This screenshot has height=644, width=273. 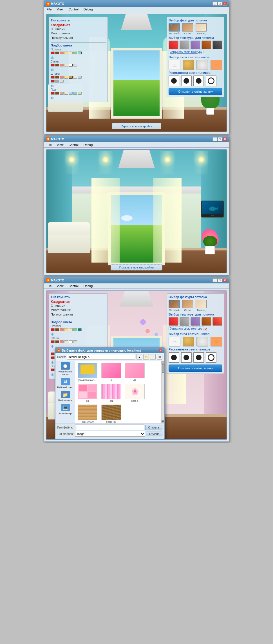 What do you see at coordinates (111, 372) in the screenshot?
I see `fd-file-9-3: 9` at bounding box center [111, 372].